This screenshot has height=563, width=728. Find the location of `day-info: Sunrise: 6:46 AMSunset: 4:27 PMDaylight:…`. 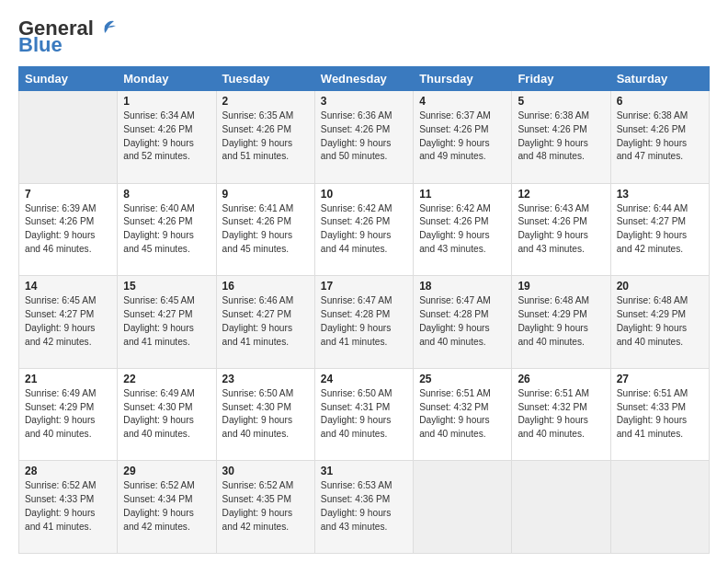

day-info: Sunrise: 6:46 AMSunset: 4:27 PMDaylight:… is located at coordinates (266, 322).